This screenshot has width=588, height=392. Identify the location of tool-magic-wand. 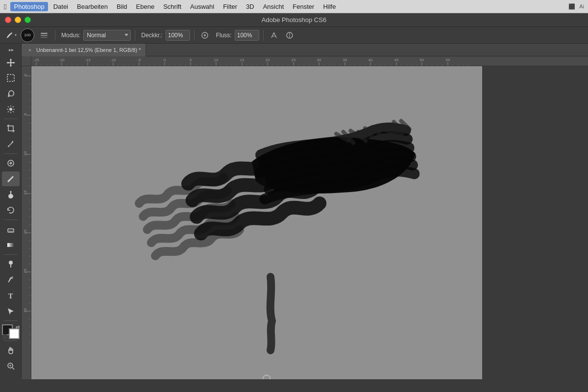
(11, 109).